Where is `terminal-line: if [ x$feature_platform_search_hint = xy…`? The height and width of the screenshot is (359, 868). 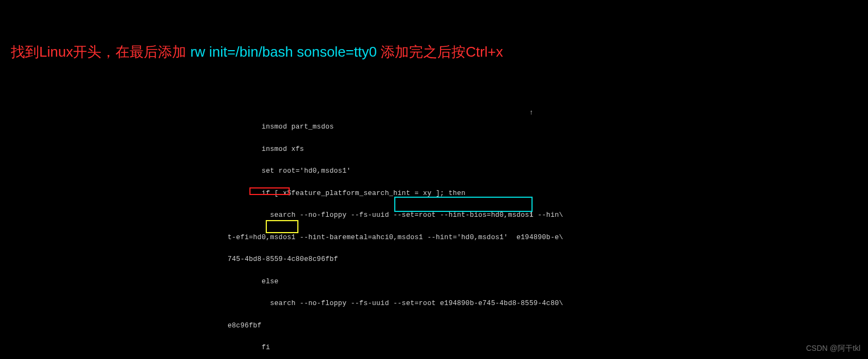
terminal-line: if [ x$feature_platform_search_hint = xy… is located at coordinates (395, 194).